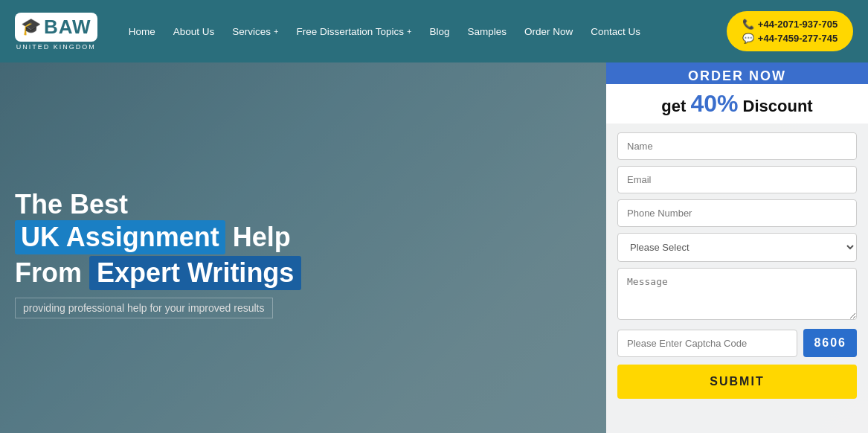  Describe the element at coordinates (423, 31) in the screenshot. I see `main-nav: Home About Us Services + Free Dissertati…` at that location.